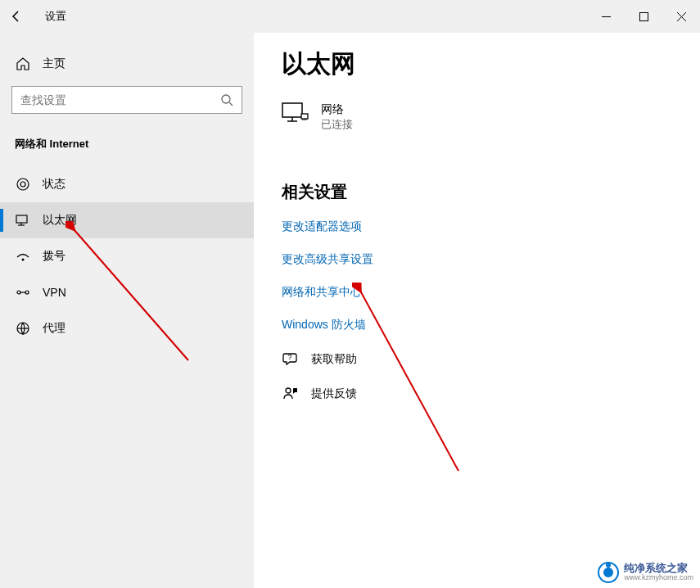  What do you see at coordinates (645, 572) in the screenshot?
I see `watermark: 纯净系统之家 www.kzmyhome.com` at bounding box center [645, 572].